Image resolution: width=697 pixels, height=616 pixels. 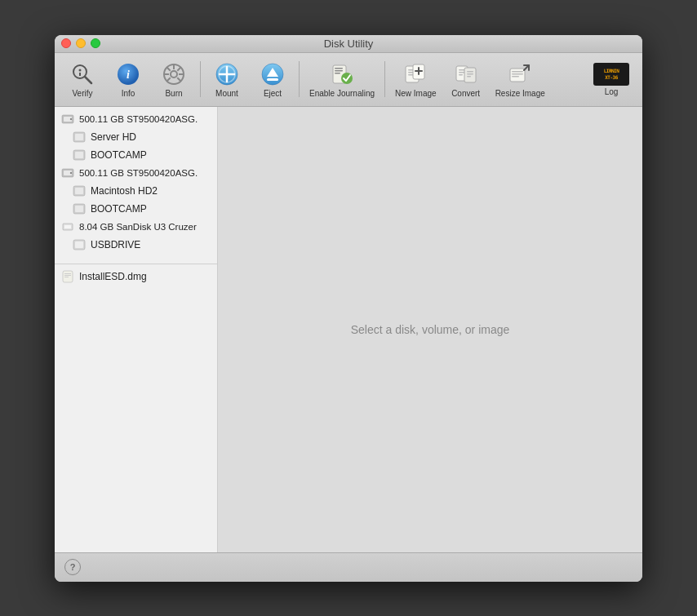 What do you see at coordinates (273, 80) in the screenshot?
I see `eject-button: Eject` at bounding box center [273, 80].